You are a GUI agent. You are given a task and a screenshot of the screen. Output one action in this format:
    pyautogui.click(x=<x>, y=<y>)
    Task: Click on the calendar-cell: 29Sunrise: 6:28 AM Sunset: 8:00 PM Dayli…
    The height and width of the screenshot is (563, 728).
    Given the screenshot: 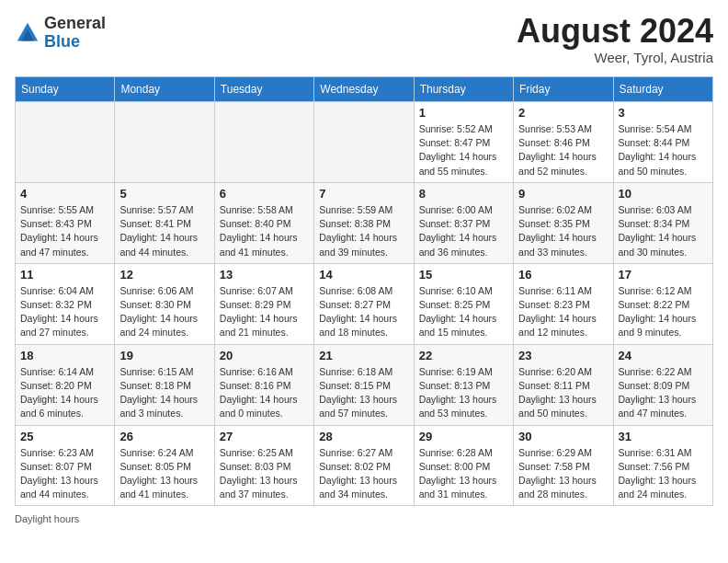 What is the action you would take?
    pyautogui.click(x=463, y=465)
    